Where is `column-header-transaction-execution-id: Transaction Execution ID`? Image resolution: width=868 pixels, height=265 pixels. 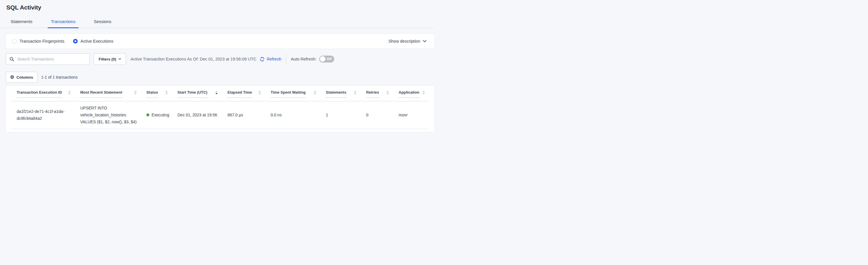
column-header-transaction-execution-id: Transaction Execution ID is located at coordinates (42, 93).